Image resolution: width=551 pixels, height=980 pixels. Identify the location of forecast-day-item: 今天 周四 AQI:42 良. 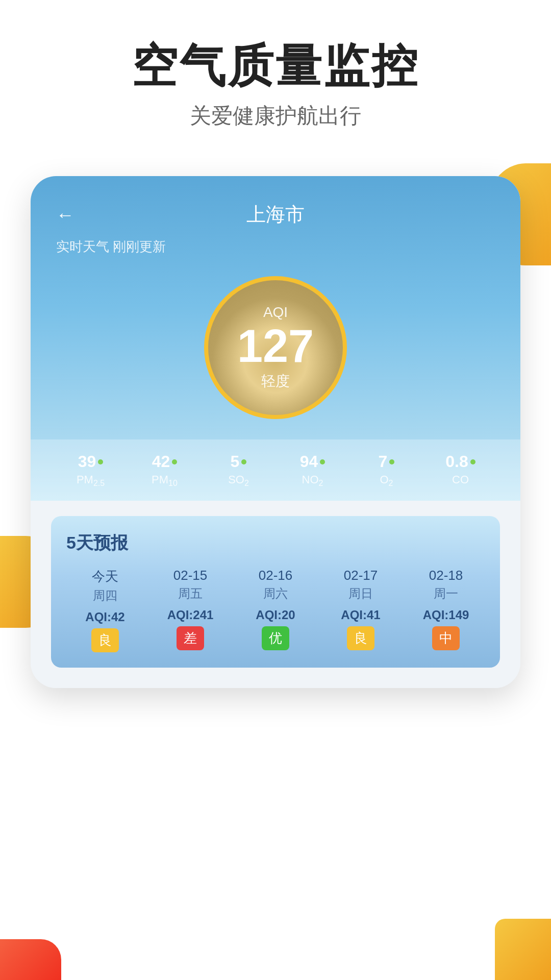
(105, 610).